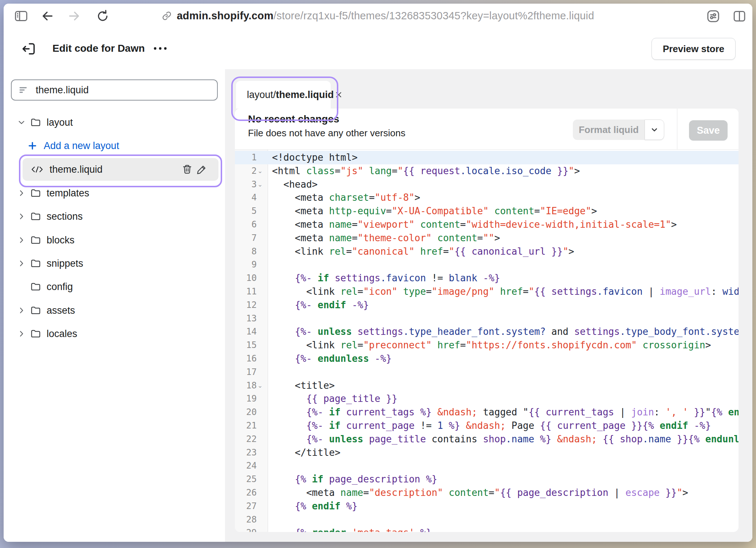  What do you see at coordinates (352, 529) in the screenshot?
I see `code-text: {% render 'meta-tags' %}` at bounding box center [352, 529].